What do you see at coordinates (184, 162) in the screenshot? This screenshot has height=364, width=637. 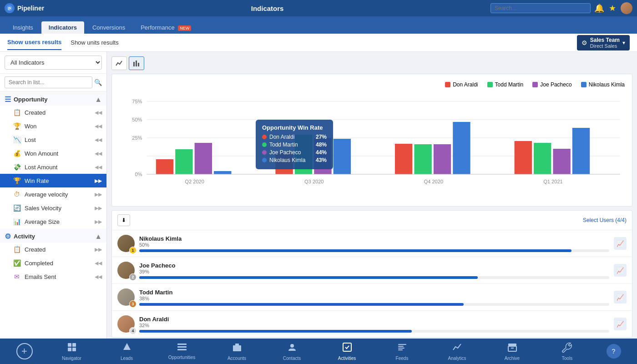 I see `bar-q2-todd` at bounding box center [184, 162].